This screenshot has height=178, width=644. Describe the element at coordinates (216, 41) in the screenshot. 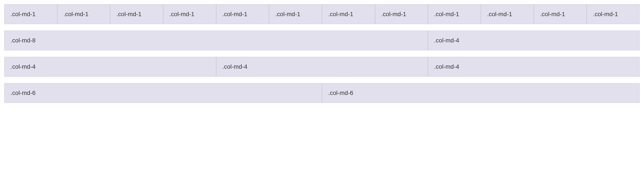

I see `grid-col-md-8: .col-md-8` at that location.